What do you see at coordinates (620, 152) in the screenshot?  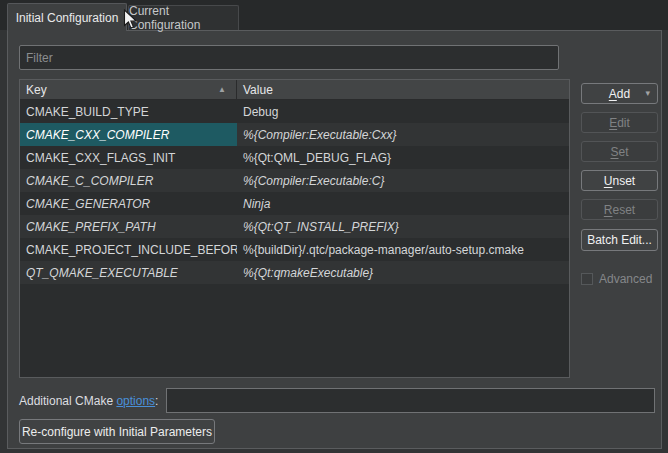 I see `set-button: Set` at bounding box center [620, 152].